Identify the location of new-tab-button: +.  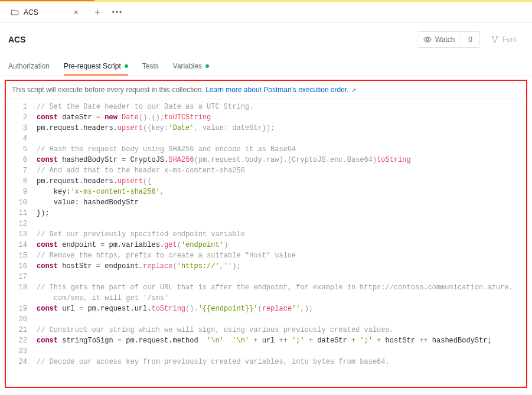
(97, 12).